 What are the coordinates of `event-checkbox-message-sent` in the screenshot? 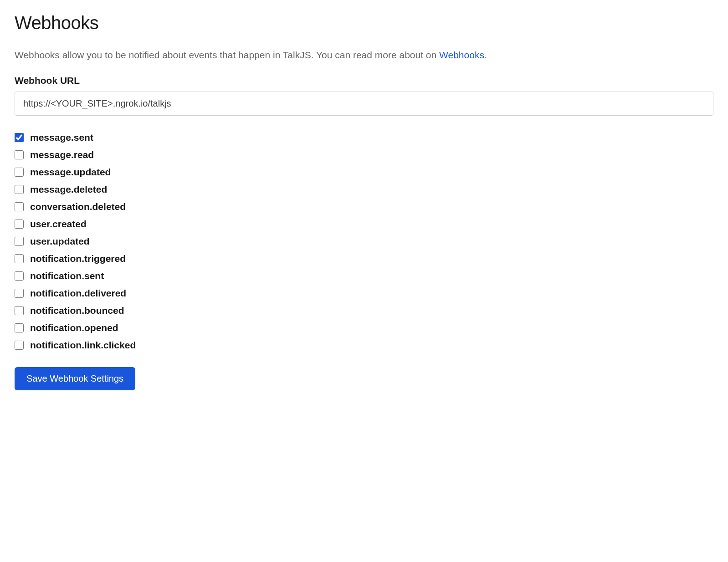 It's located at (19, 138).